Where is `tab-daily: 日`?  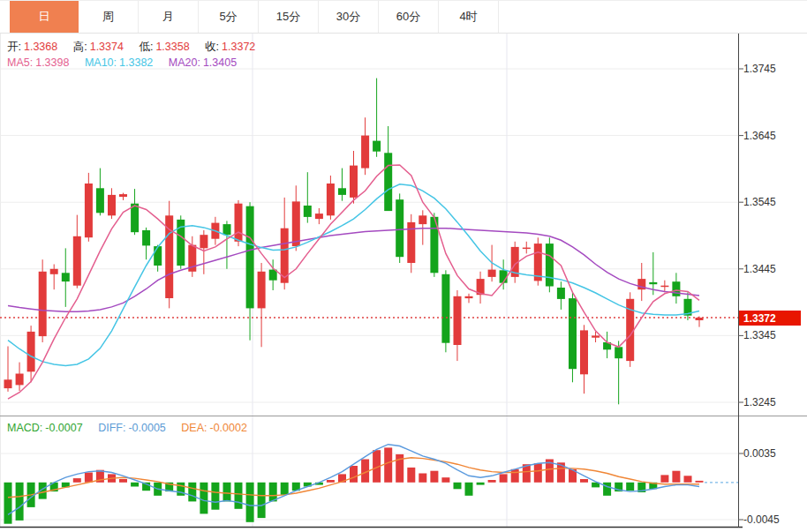
tab-daily: 日 is located at coordinates (44, 17).